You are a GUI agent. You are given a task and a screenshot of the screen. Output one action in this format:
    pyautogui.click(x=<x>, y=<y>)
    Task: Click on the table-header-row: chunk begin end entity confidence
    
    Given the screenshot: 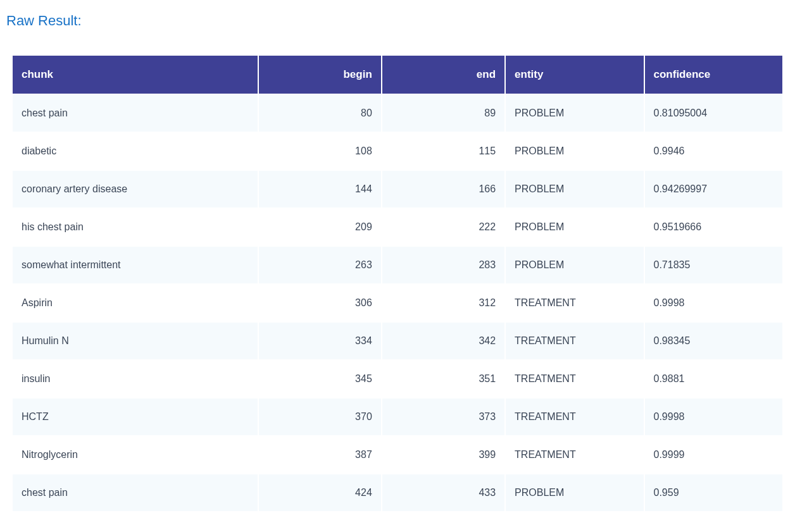 What is the action you would take?
    pyautogui.click(x=398, y=75)
    